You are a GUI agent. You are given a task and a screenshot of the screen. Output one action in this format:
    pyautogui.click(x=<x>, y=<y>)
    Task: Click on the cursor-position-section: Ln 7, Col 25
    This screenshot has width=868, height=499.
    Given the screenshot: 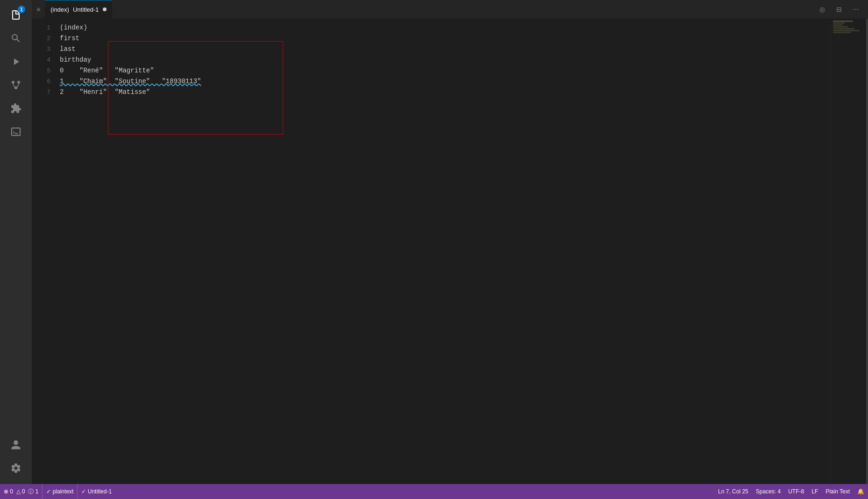 What is the action you would take?
    pyautogui.click(x=733, y=492)
    